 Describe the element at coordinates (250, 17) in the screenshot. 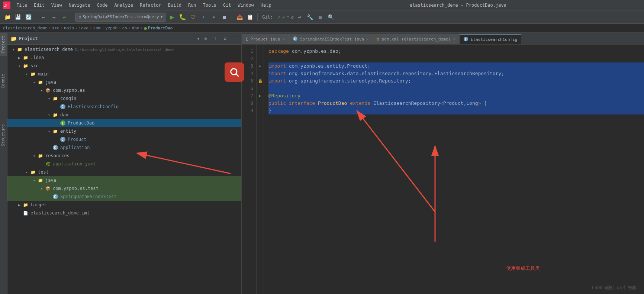

I see `vcs-commit-btn: 📋` at that location.